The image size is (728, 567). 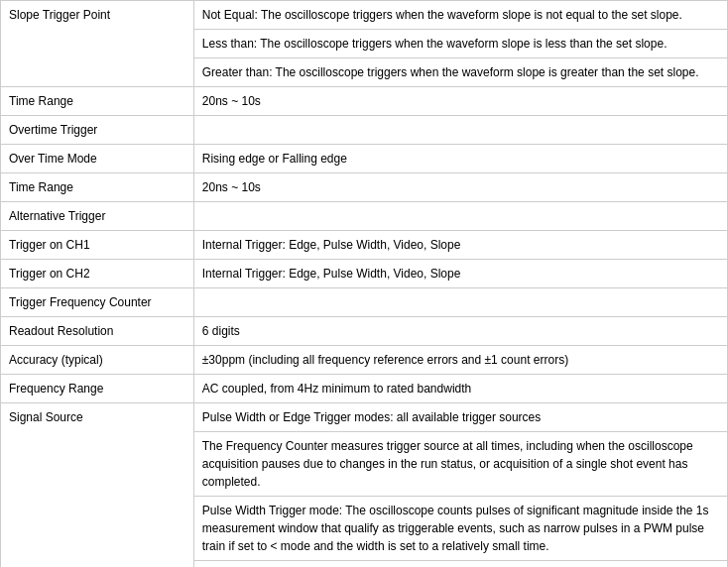 What do you see at coordinates (97, 44) in the screenshot?
I see `row-label: Slope Trigger Point` at bounding box center [97, 44].